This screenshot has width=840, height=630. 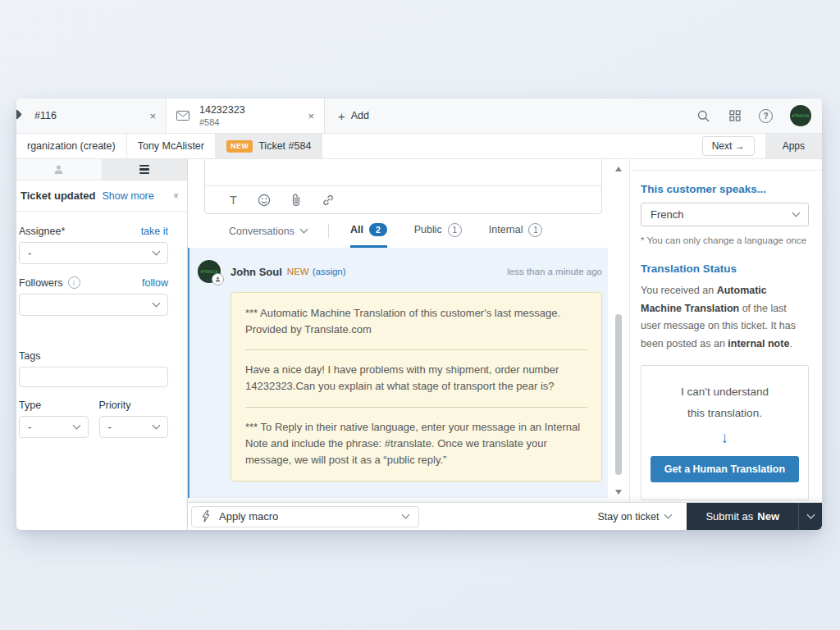 I want to click on tab-bar: #116 × 14232323 #584 × + Add ? #TRA, so click(x=419, y=116).